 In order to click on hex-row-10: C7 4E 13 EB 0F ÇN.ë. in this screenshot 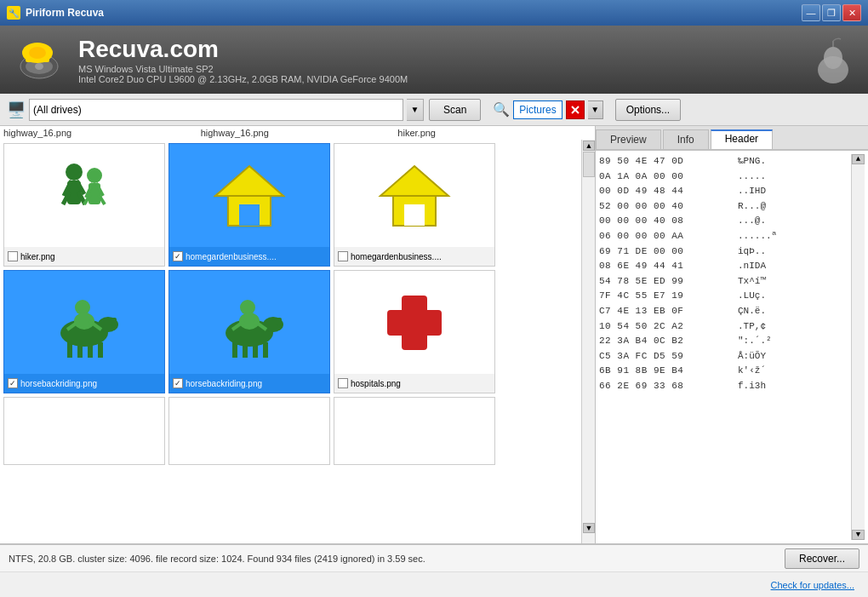, I will do `click(725, 312)`.